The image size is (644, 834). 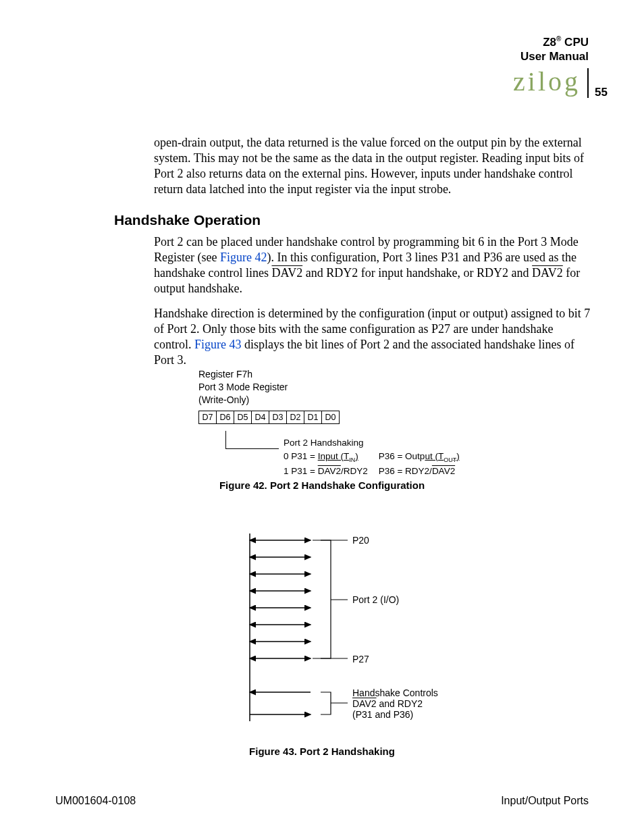 What do you see at coordinates (487, 50) in the screenshot?
I see `doc-title: Z8® CPU User Manual` at bounding box center [487, 50].